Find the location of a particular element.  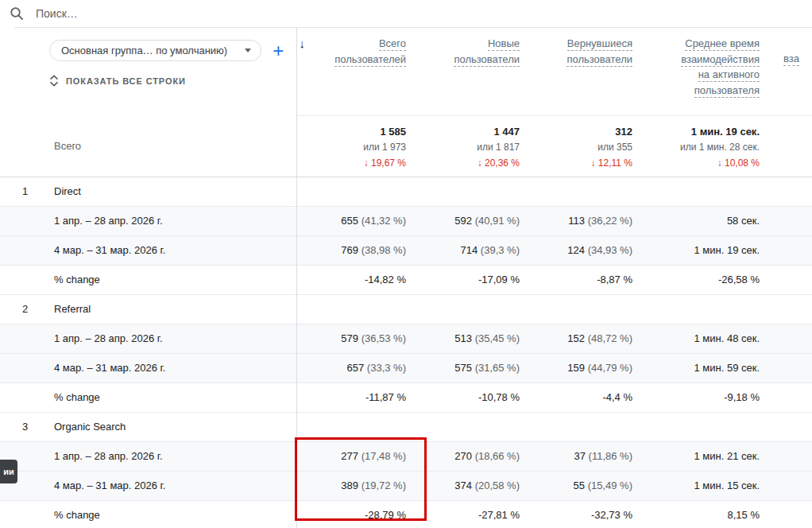

totals-change: ↓ 12,11 % is located at coordinates (586, 163).